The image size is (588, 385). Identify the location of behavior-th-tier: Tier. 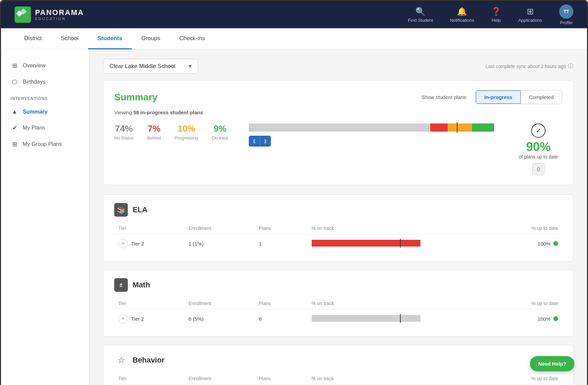
(150, 379).